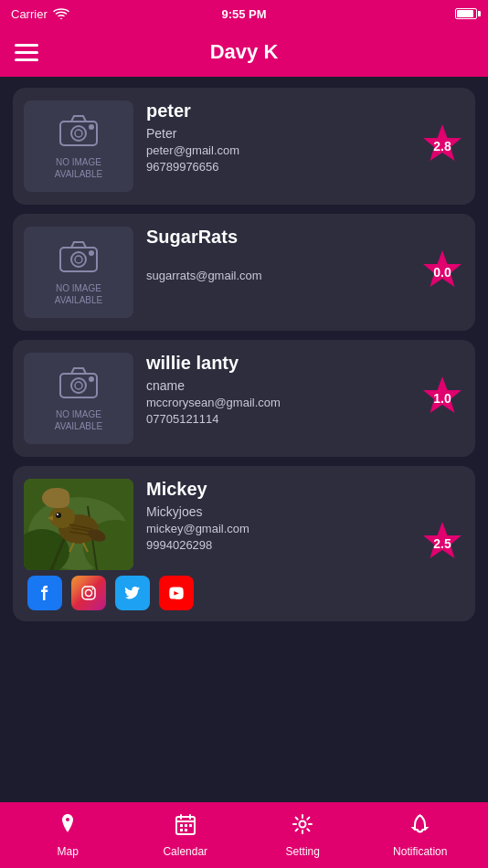 This screenshot has height=868, width=488. I want to click on contact-info-willie: willie lanty cname mccrorysean@gmail.com…, so click(305, 389).